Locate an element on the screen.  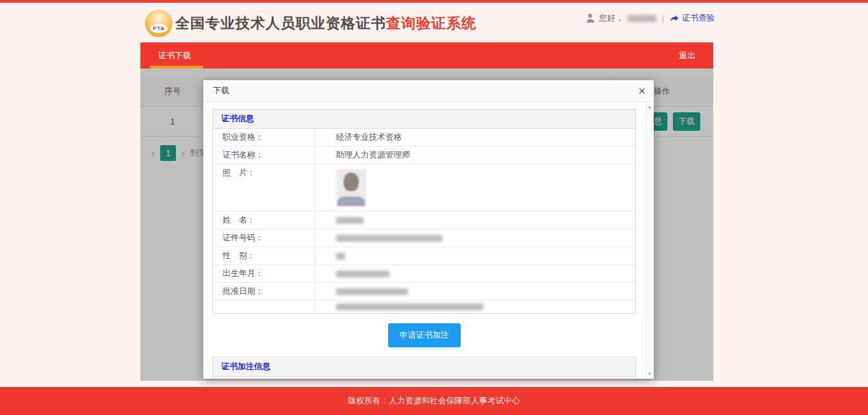
field-row-name: 姓 名： is located at coordinates (424, 221).